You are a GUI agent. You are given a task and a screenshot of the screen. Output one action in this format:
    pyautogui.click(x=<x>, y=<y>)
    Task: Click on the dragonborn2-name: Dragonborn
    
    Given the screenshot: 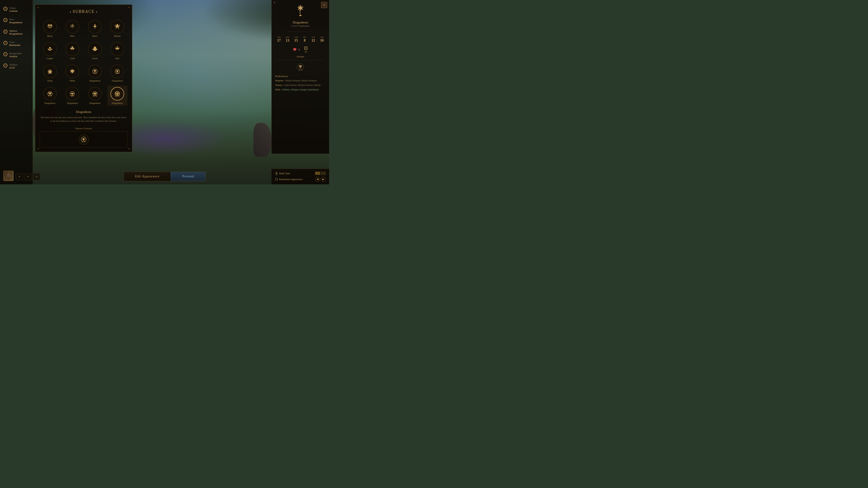 What is the action you would take?
    pyautogui.click(x=117, y=81)
    